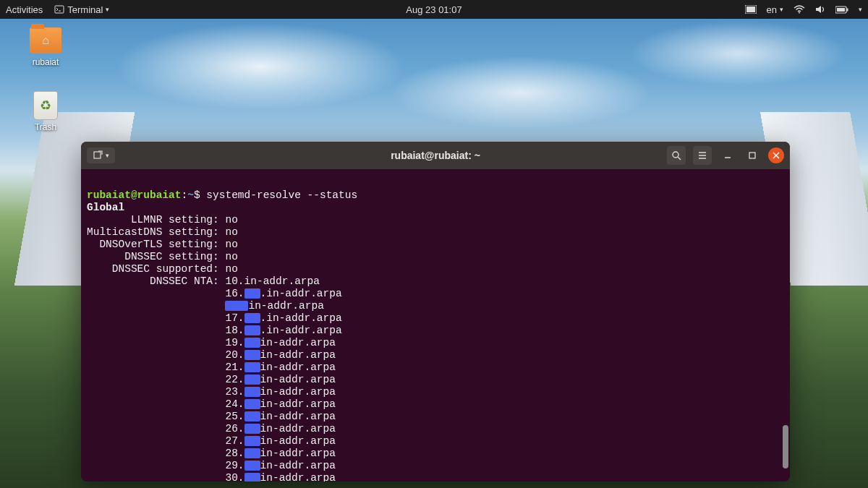 This screenshot has width=868, height=488. What do you see at coordinates (435, 356) in the screenshot?
I see `output-nta-line: 20. in-addr.arpa` at bounding box center [435, 356].